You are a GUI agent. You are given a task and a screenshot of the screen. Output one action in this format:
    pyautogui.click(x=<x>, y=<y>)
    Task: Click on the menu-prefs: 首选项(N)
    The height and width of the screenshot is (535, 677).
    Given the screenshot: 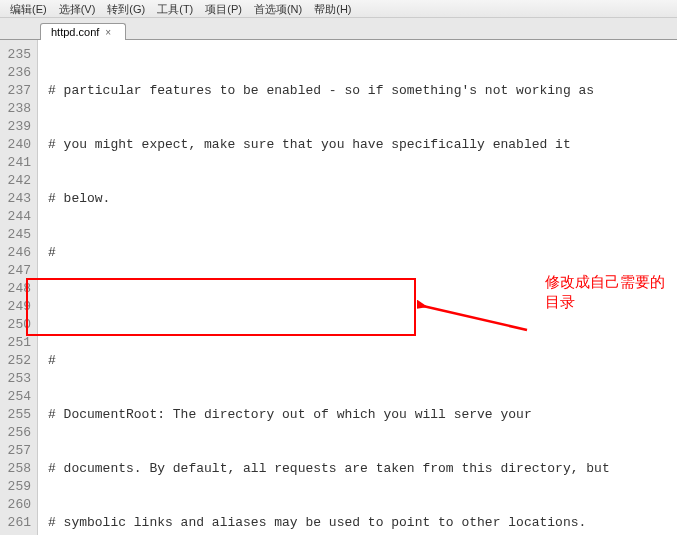 What is the action you would take?
    pyautogui.click(x=278, y=8)
    